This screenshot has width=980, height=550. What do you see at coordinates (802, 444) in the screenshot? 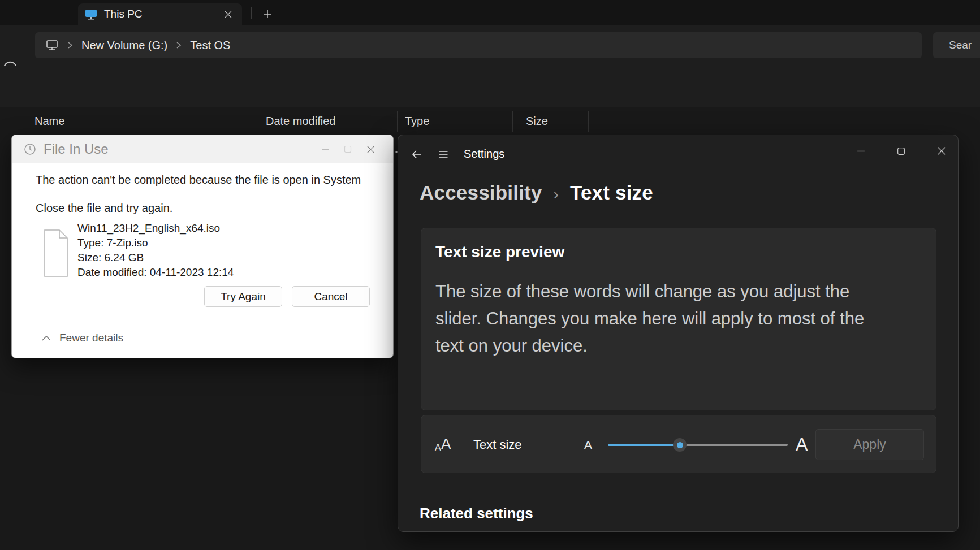
I see `large-a-label: A` at bounding box center [802, 444].